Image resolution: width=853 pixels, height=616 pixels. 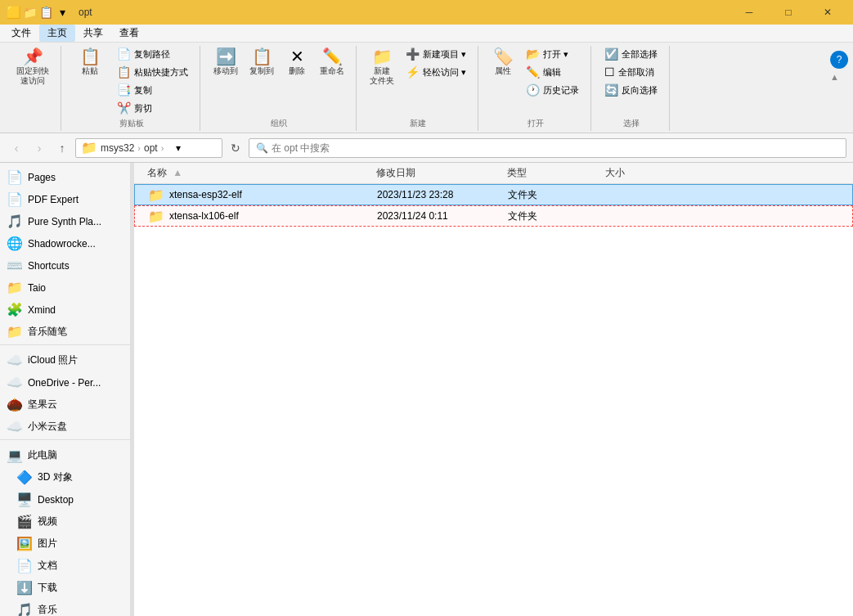 I want to click on sidebar-item-desktop: 🖥️ Desktop, so click(x=65, y=499).